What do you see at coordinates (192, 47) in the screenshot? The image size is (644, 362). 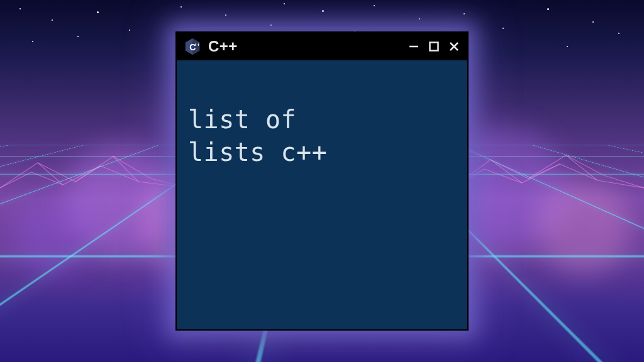 I see `cpp-logo-icon: C + +` at bounding box center [192, 47].